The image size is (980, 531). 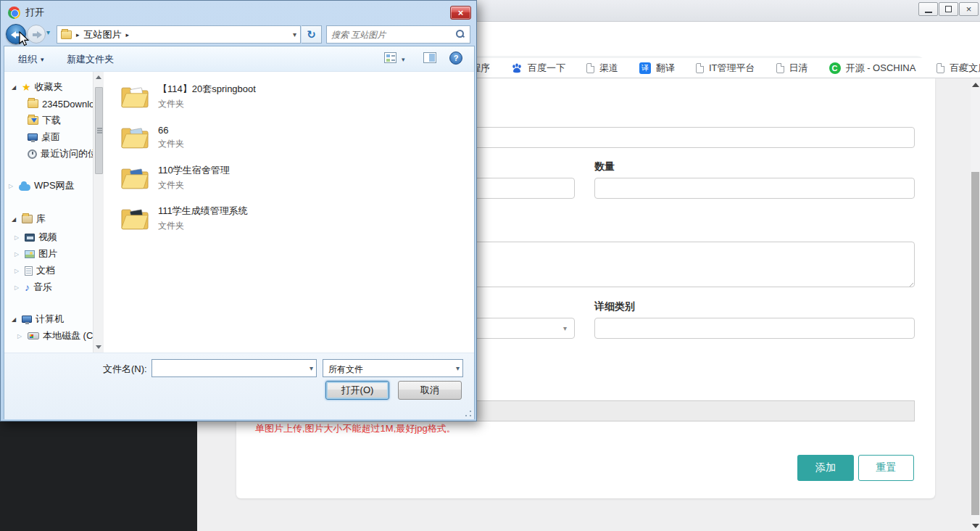 What do you see at coordinates (25, 187) in the screenshot?
I see `cloud-icon` at bounding box center [25, 187].